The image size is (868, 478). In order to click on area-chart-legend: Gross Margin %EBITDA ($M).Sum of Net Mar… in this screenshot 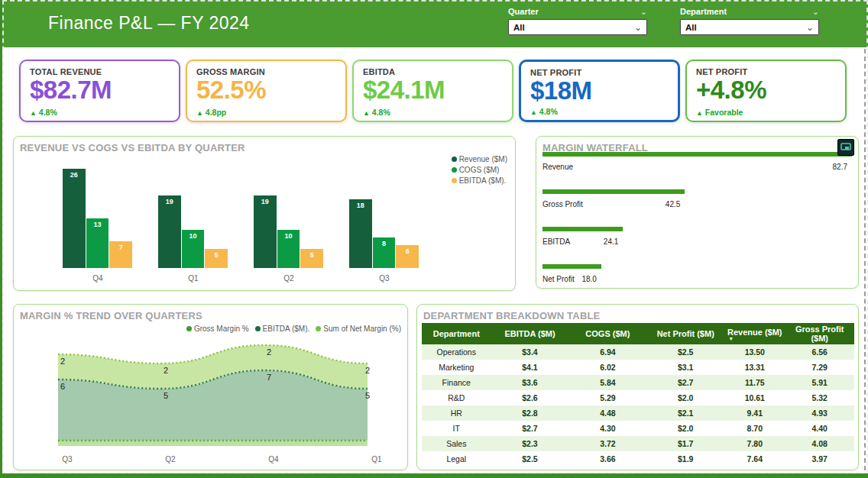, I will do `click(293, 328)`.